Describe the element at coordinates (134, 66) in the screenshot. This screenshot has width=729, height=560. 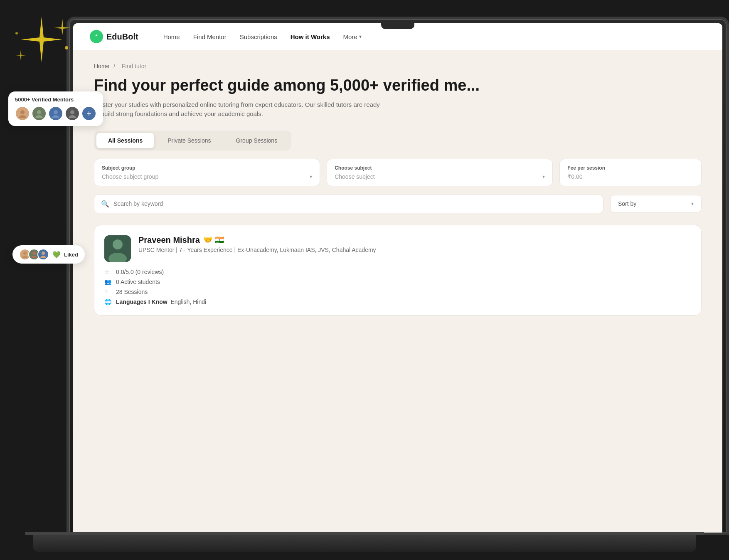
I see `breadcrumb-current: Find tutor` at that location.